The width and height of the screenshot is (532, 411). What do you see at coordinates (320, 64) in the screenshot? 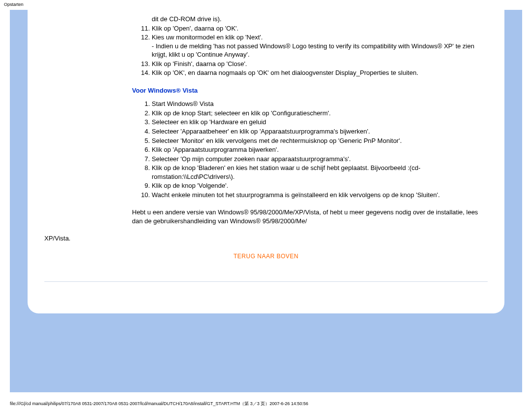
I see `list-item: Klik op 'Finish', daarna op 'Close'.` at bounding box center [320, 64].